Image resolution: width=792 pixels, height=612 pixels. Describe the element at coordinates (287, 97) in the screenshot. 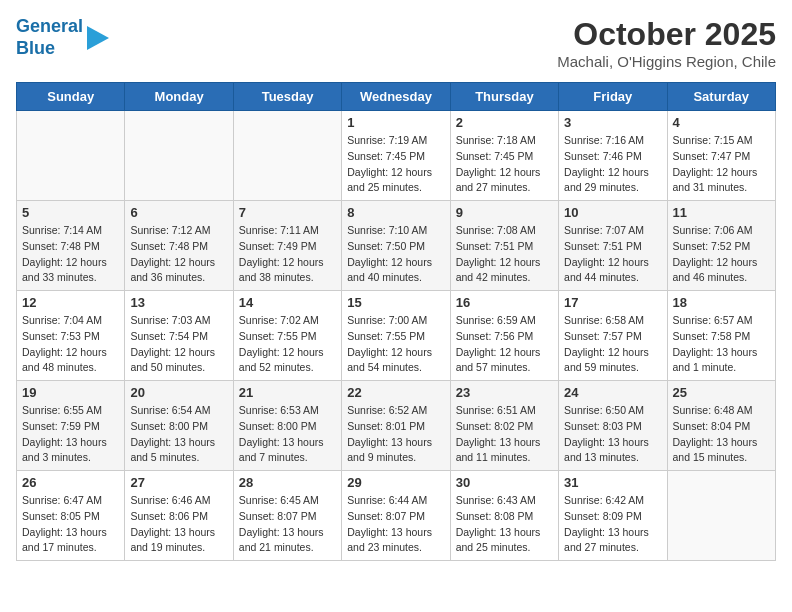

I see `weekday-header-tuesday: Tuesday` at that location.